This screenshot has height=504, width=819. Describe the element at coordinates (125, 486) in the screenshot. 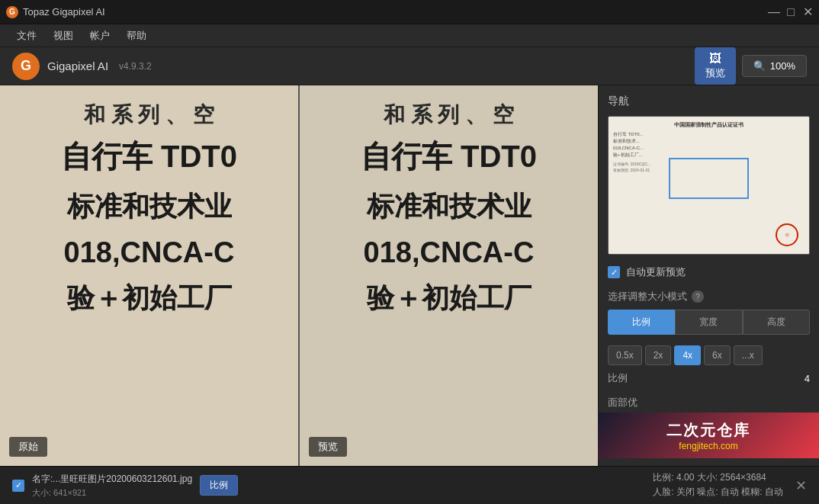

I see `status-left: 名字:...里旺旺图片20200603212601.jpg 大小: 641×92…` at that location.